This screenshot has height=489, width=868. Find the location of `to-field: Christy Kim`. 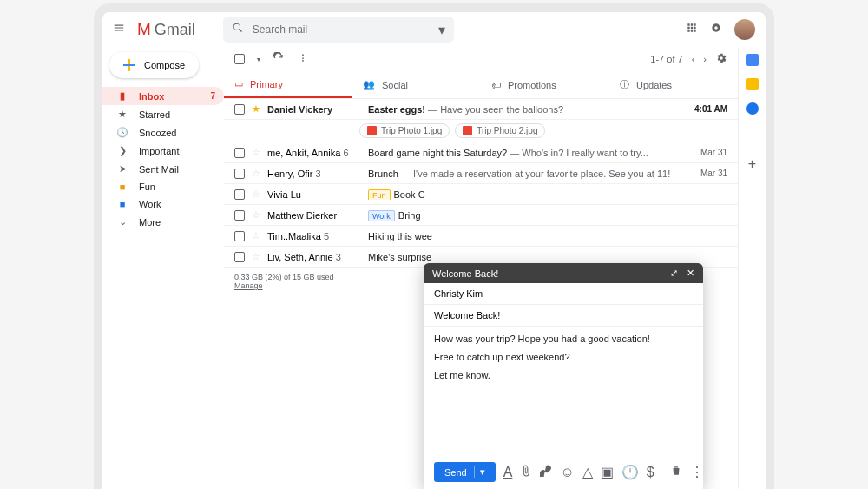

to-field: Christy Kim is located at coordinates (563, 294).